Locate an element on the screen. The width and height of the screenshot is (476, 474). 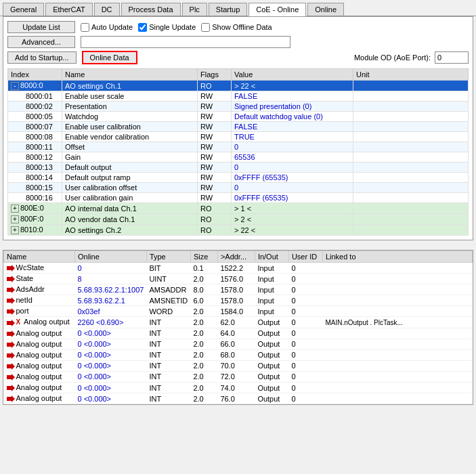
list-item: WcState0BIT0.11522.2Input0 is located at coordinates (238, 268).